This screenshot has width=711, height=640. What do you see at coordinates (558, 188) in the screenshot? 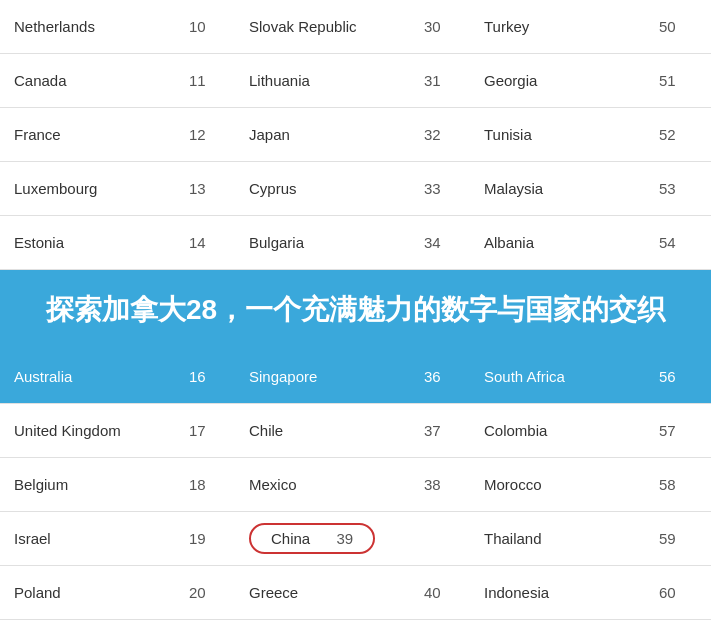
I see `country-3: Malaysia` at bounding box center [558, 188].